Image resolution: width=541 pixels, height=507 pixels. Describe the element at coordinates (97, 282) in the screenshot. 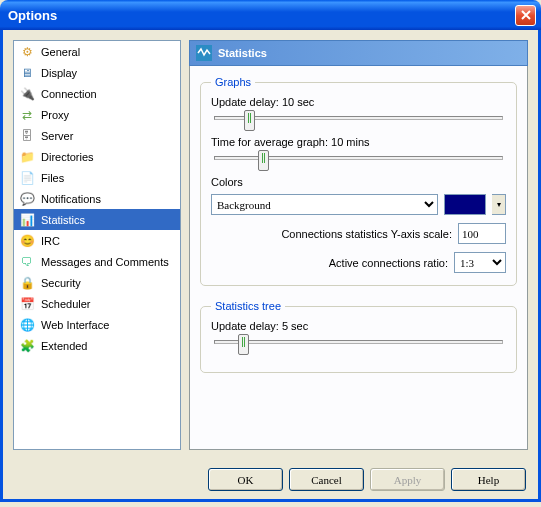

I see `sidebar-item-security: 🔒Security` at that location.